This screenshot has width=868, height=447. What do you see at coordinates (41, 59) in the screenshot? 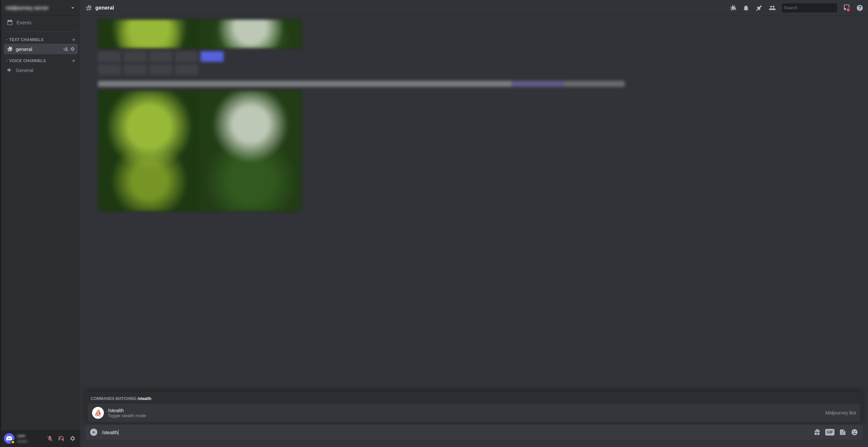
I see `category-voice-channels: Voice Channels` at bounding box center [41, 59].